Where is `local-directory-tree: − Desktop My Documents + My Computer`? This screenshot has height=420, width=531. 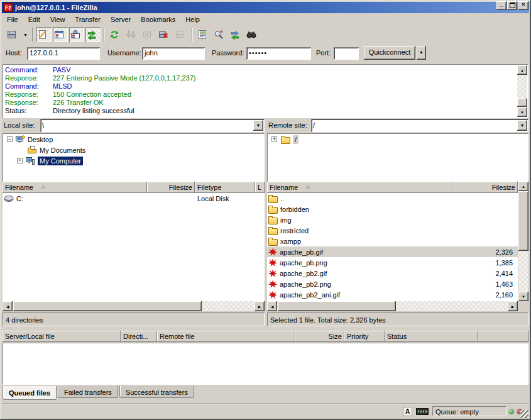
local-directory-tree: − Desktop My Documents + My Computer is located at coordinates (133, 158).